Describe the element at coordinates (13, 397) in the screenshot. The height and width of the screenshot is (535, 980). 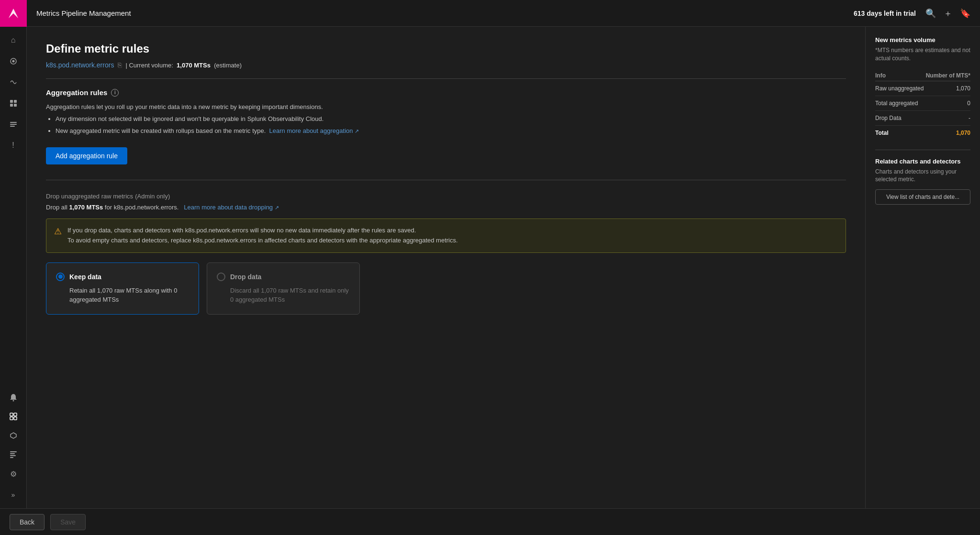
I see `sidebar-item-alerts` at that location.